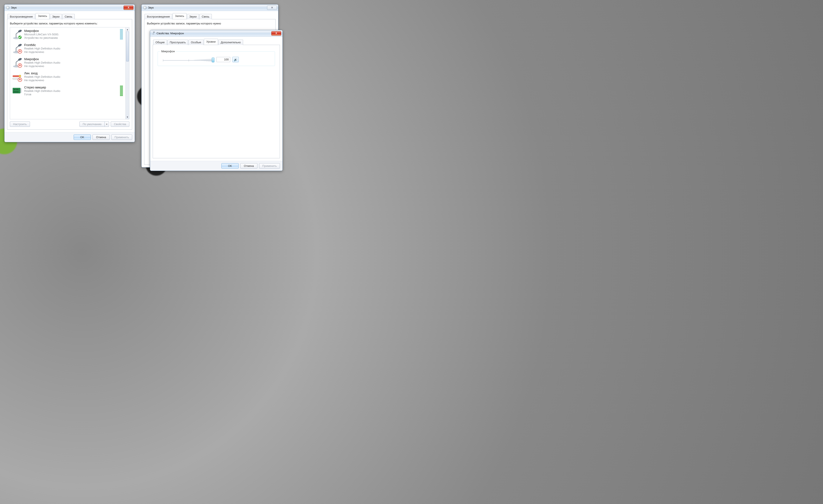  What do you see at coordinates (196, 42) in the screenshot?
I see `tab-custom: Особые` at bounding box center [196, 42].